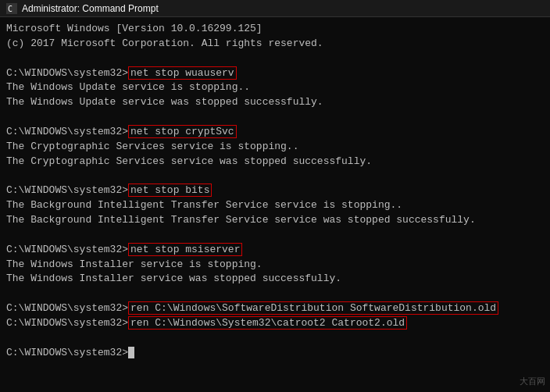  What do you see at coordinates (275, 191) in the screenshot?
I see `cmd-line-3: C:\WINDOWS\system32>net stop bits` at bounding box center [275, 191].